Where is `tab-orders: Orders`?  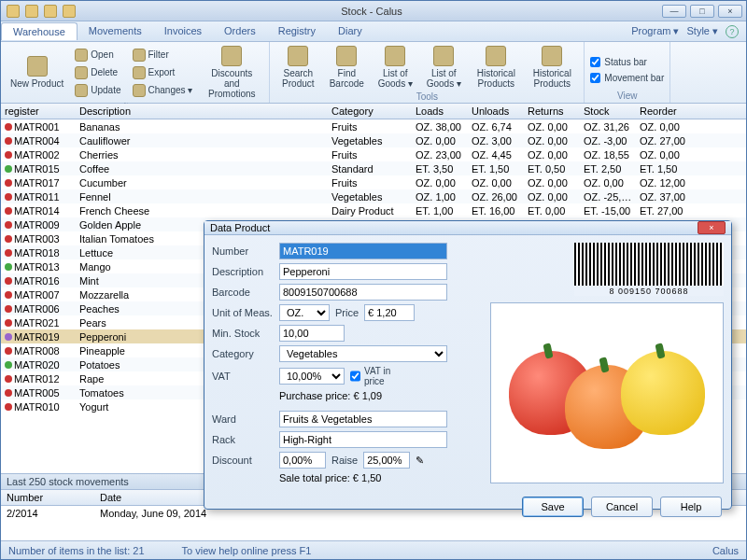 tab-orders: Orders is located at coordinates (240, 32).